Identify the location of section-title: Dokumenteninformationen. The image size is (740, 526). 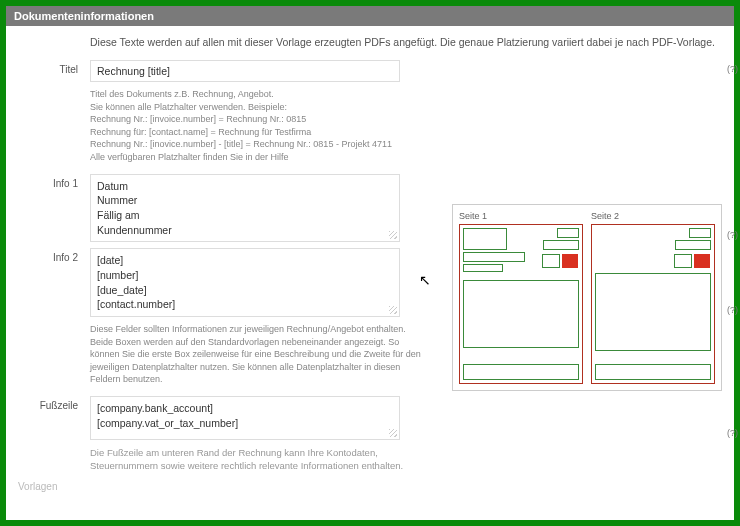
(84, 16).